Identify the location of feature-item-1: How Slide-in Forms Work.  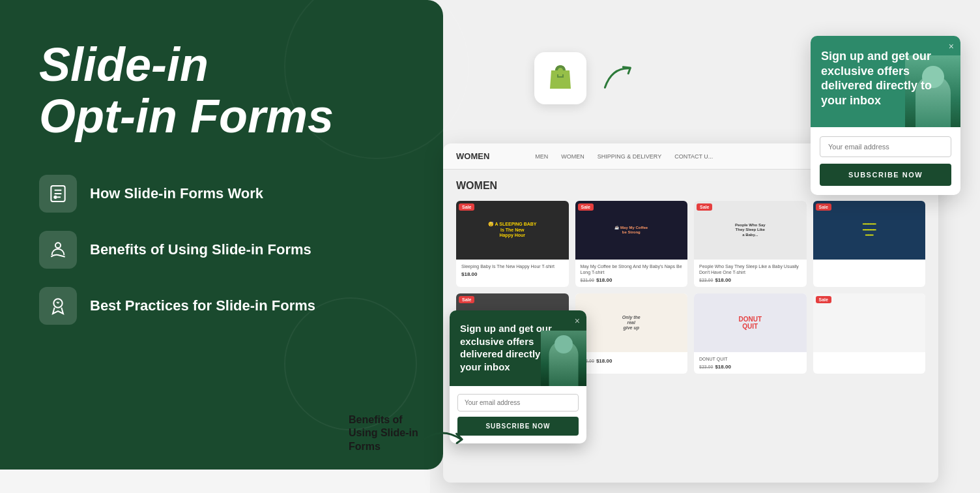
(222, 194).